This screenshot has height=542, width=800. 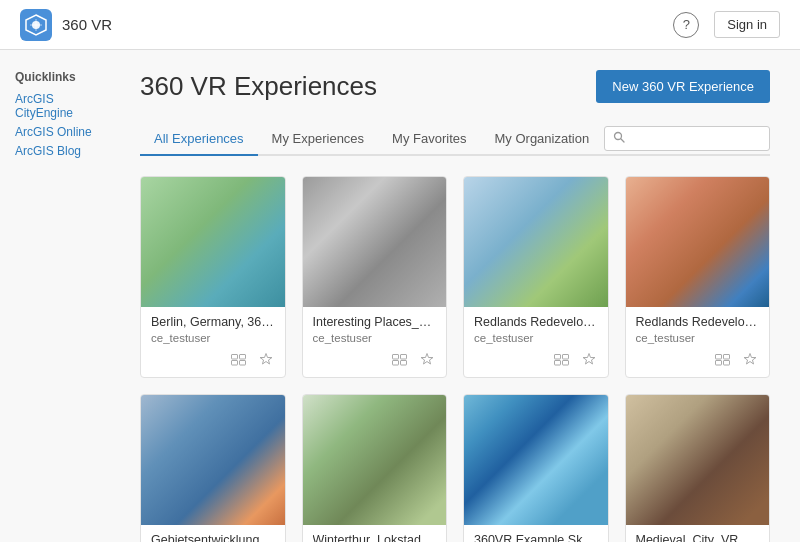 What do you see at coordinates (375, 468) in the screenshot?
I see `experience-card: Winterthur_Lokstadt_v1 c... ce_testuser` at bounding box center [375, 468].